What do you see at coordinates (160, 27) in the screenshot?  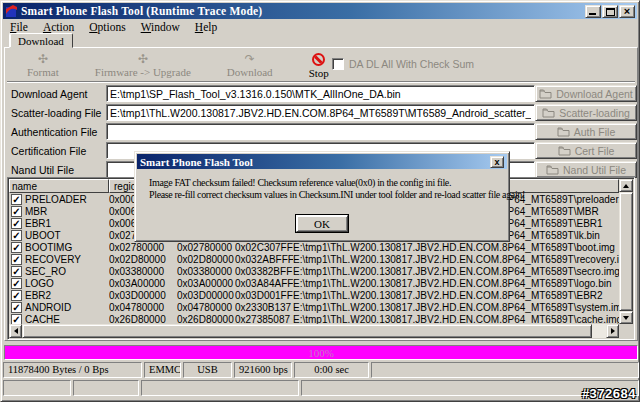 I see `menu-window: Window` at bounding box center [160, 27].